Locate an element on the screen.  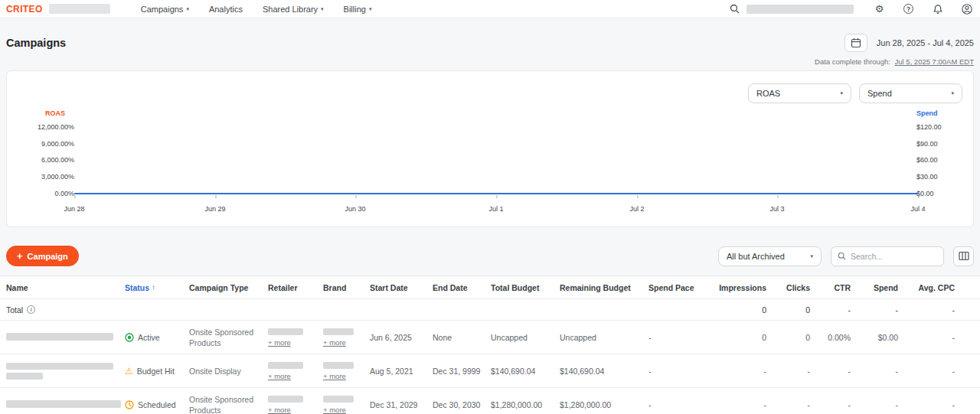
search-icon is located at coordinates (735, 9).